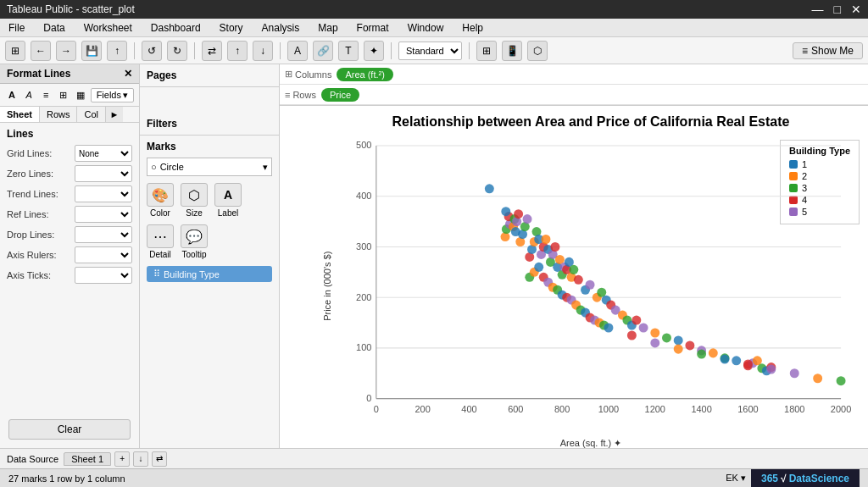  What do you see at coordinates (512, 51) in the screenshot?
I see `device-btn: 📱` at bounding box center [512, 51].